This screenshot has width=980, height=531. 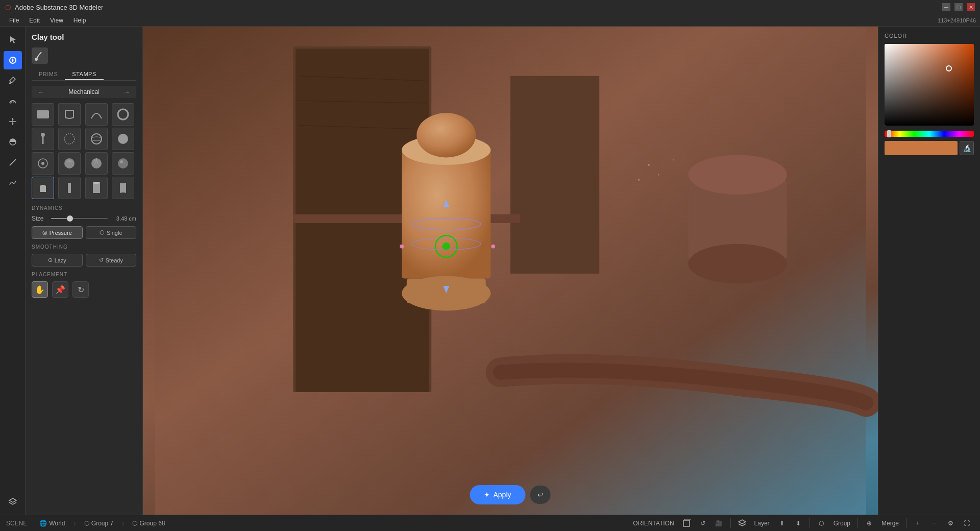 I want to click on layer-icon-btn, so click(x=742, y=523).